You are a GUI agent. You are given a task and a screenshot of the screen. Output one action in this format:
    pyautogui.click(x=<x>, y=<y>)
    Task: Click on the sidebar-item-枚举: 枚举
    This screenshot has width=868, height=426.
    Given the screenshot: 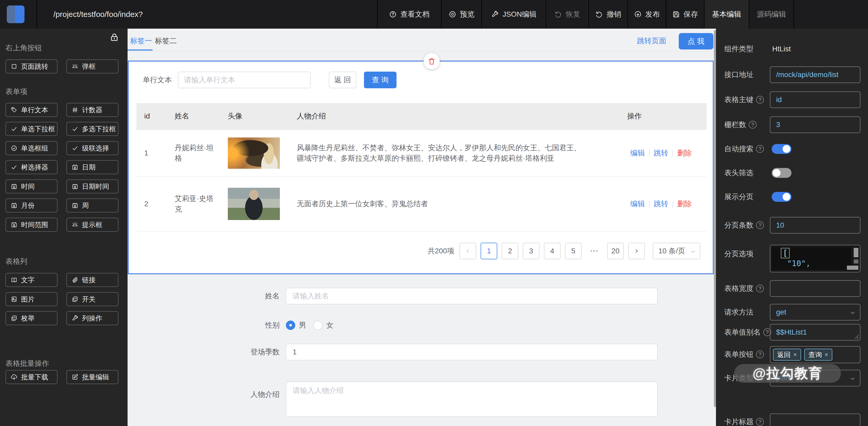 What is the action you would take?
    pyautogui.click(x=32, y=318)
    